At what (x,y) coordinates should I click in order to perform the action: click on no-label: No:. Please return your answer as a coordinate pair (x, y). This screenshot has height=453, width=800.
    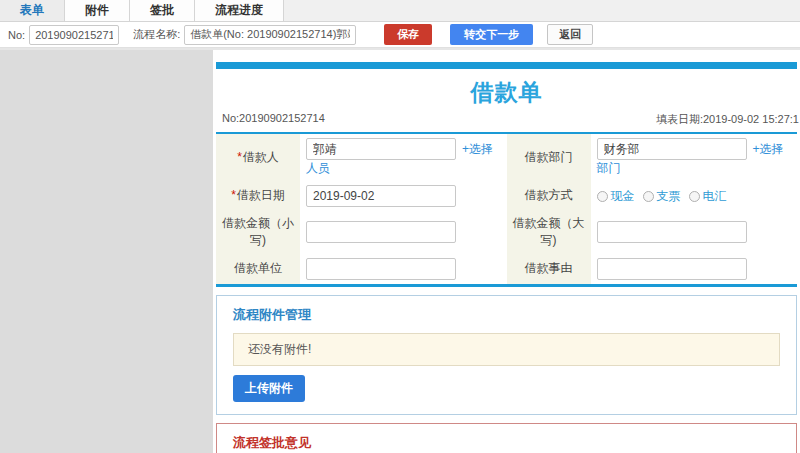
    Looking at the image, I should click on (16, 35).